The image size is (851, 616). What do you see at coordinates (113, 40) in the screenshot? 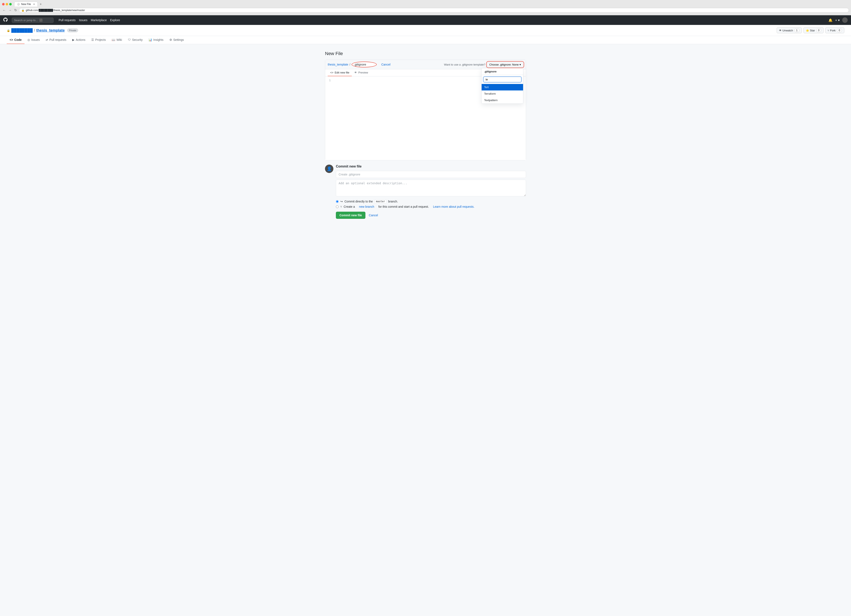
I see `wiki-icon: 📖` at bounding box center [113, 40].